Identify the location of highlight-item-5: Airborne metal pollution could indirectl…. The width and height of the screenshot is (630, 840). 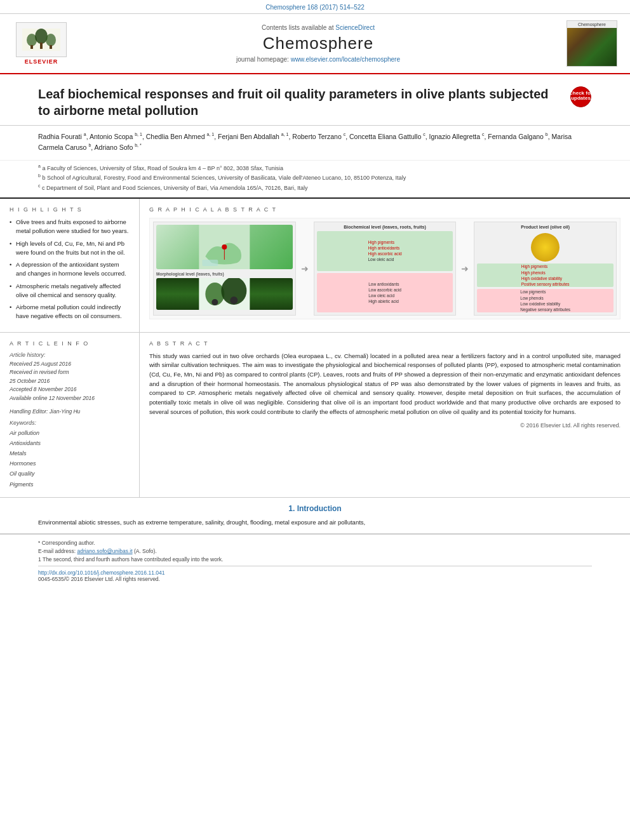
(70, 312).